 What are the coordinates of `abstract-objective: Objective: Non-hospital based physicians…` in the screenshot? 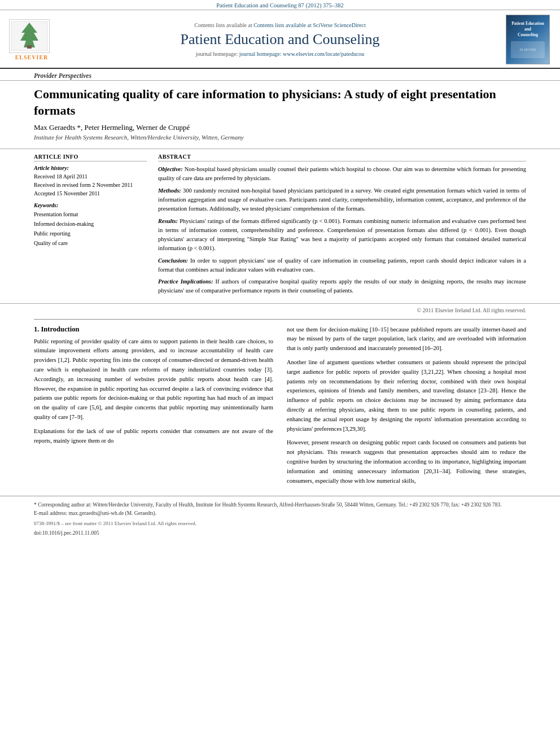 It's located at (342, 174).